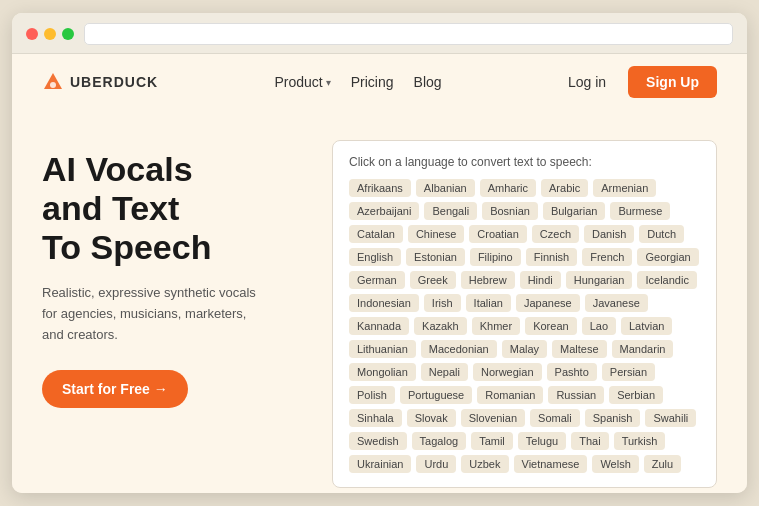 This screenshot has width=759, height=506. What do you see at coordinates (50, 34) in the screenshot?
I see `minimize-button` at bounding box center [50, 34].